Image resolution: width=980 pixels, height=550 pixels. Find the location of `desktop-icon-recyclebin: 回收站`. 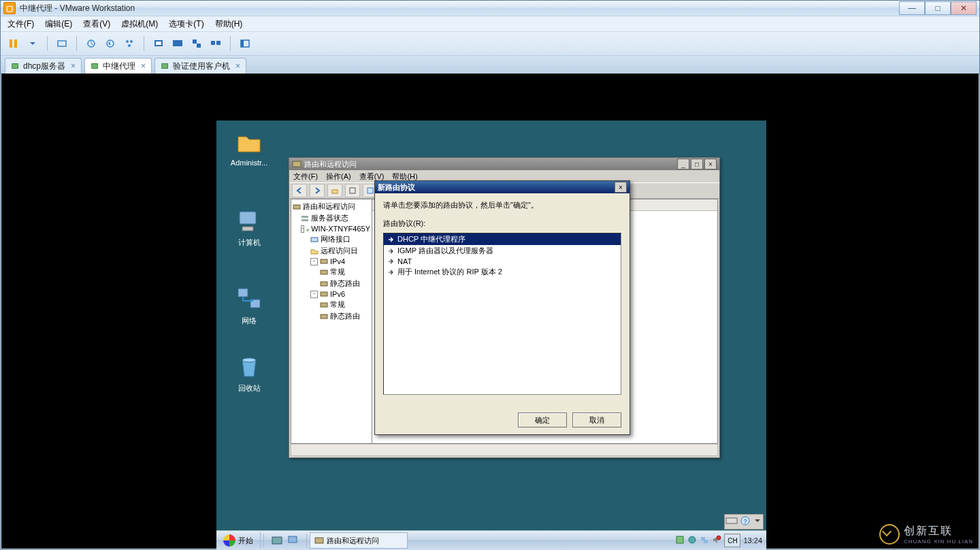

desktop-icon-recyclebin: 回收站 is located at coordinates (249, 373).